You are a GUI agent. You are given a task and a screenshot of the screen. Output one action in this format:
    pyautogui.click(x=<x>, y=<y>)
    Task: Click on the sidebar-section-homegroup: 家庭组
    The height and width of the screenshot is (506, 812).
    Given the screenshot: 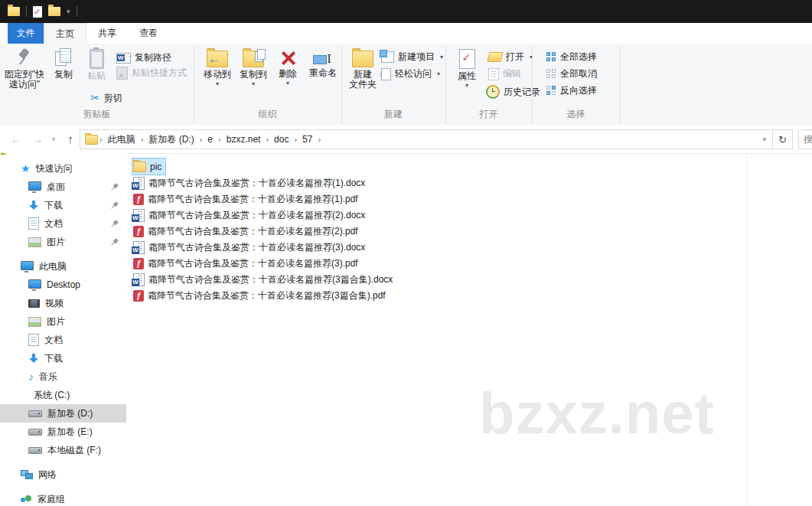 What is the action you would take?
    pyautogui.click(x=63, y=498)
    